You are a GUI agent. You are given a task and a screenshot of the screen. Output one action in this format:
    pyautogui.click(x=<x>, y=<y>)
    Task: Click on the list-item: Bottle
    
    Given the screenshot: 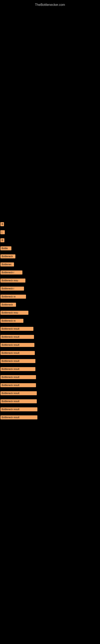 What is the action you would take?
    pyautogui.click(x=50, y=249)
    